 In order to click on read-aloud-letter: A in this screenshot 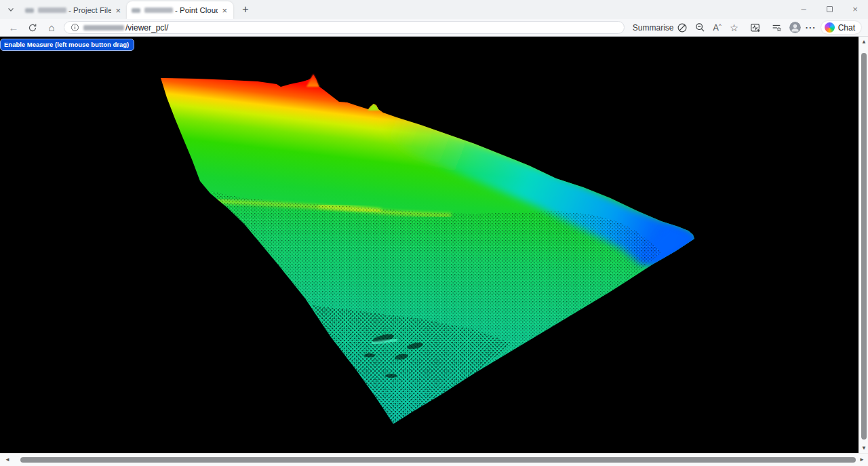, I will do `click(716, 28)`.